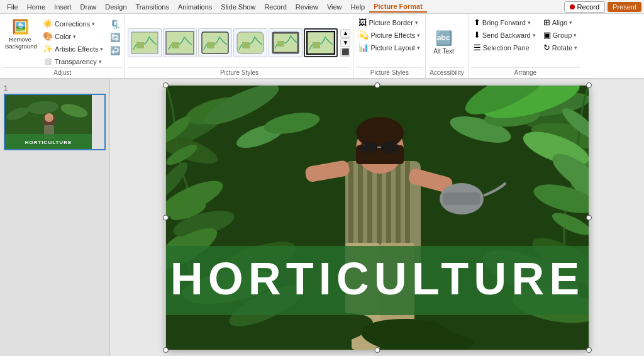 The image size is (644, 356). I want to click on send-backward-button: ⬇ Send Backward ▾, so click(504, 35).